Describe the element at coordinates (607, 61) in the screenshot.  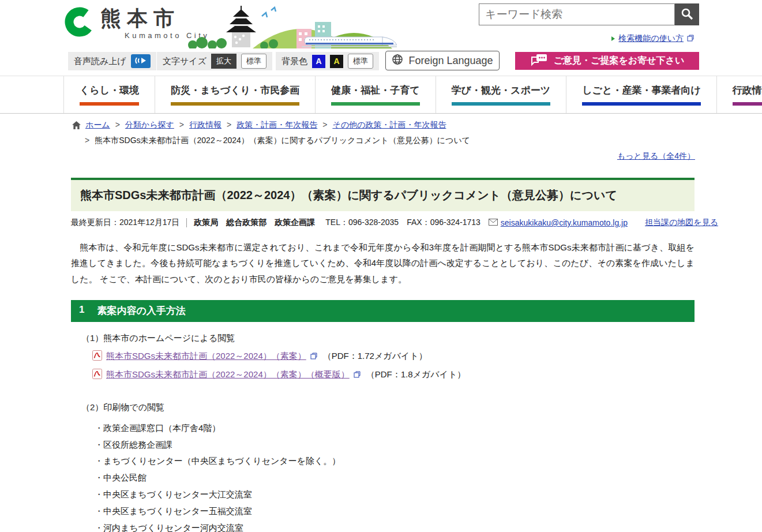
I see `feedback-button: ご意見・ご提案をお寄せ下さい` at that location.